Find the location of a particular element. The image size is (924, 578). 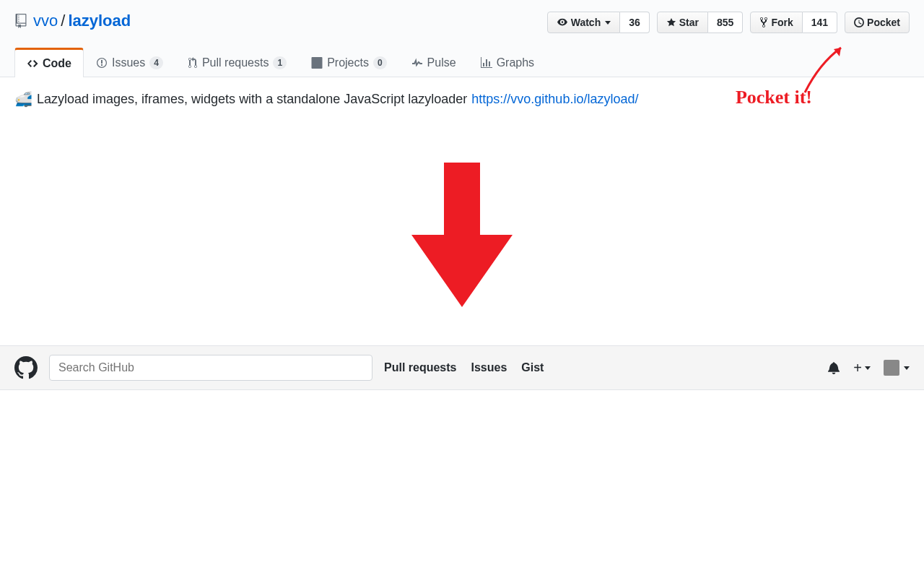

graph-icon is located at coordinates (487, 63).